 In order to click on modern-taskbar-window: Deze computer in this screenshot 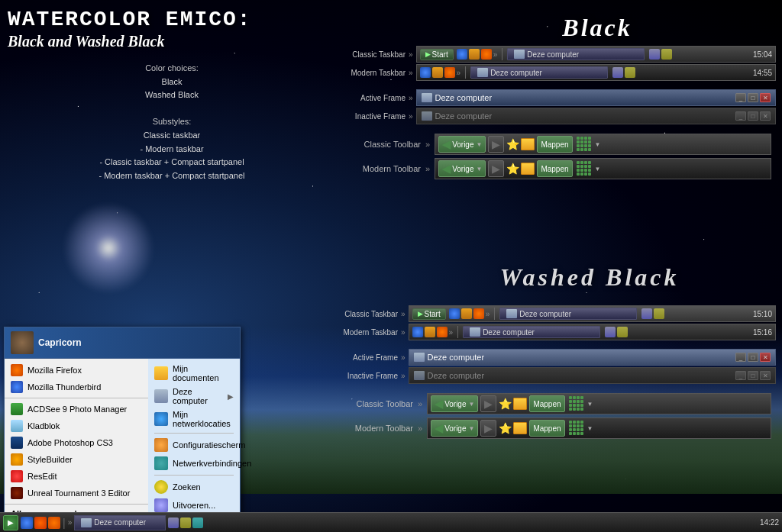, I will do `click(539, 73)`.